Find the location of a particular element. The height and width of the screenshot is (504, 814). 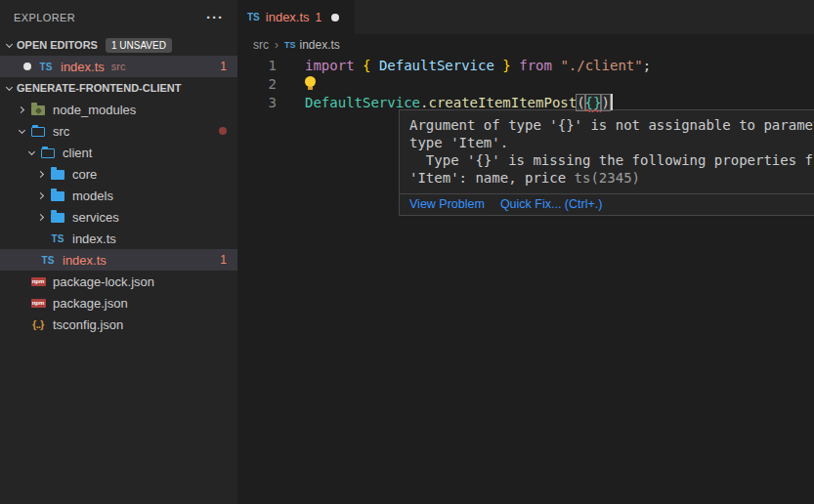

breadcrumb: src › TS index.ts is located at coordinates (526, 45).